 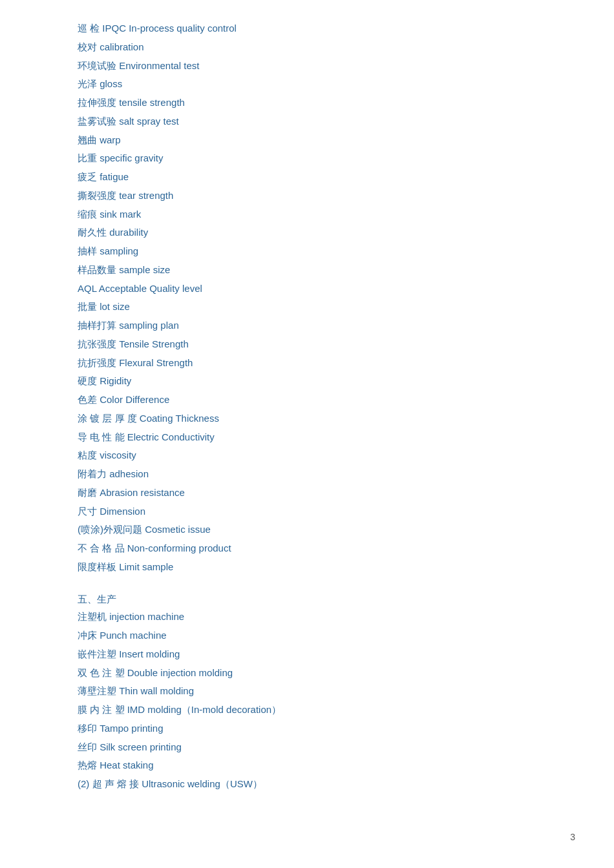 What do you see at coordinates (326, 270) in the screenshot?
I see `list-item: 样品数量 sample size` at bounding box center [326, 270].